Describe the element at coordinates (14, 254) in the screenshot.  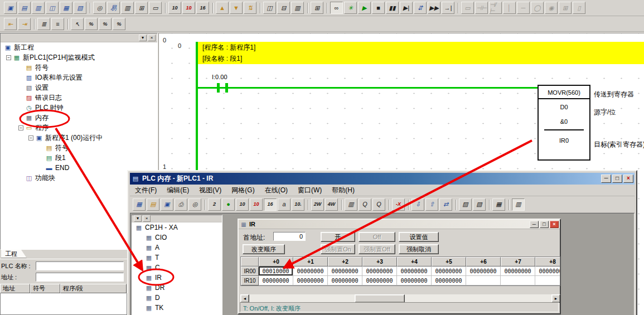
I see `project-tab: 工程` at that location.